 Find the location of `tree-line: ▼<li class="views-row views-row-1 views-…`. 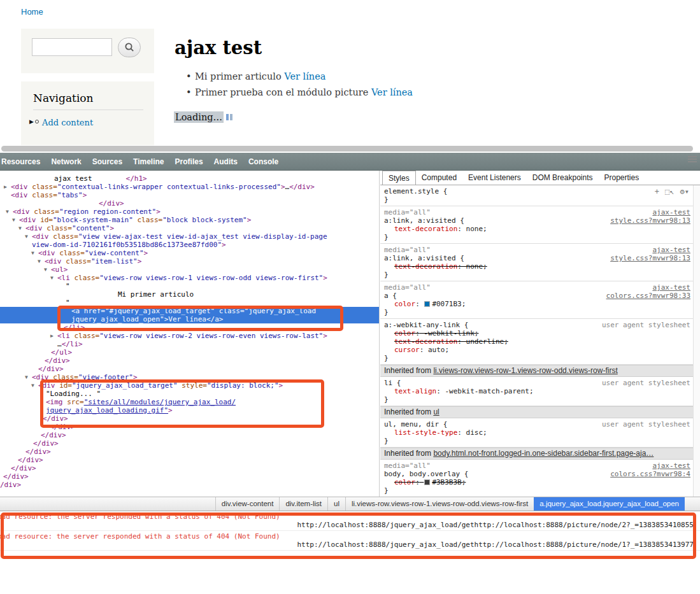

tree-line: ▼<li class="views-row views-row-1 views-… is located at coordinates (190, 278).